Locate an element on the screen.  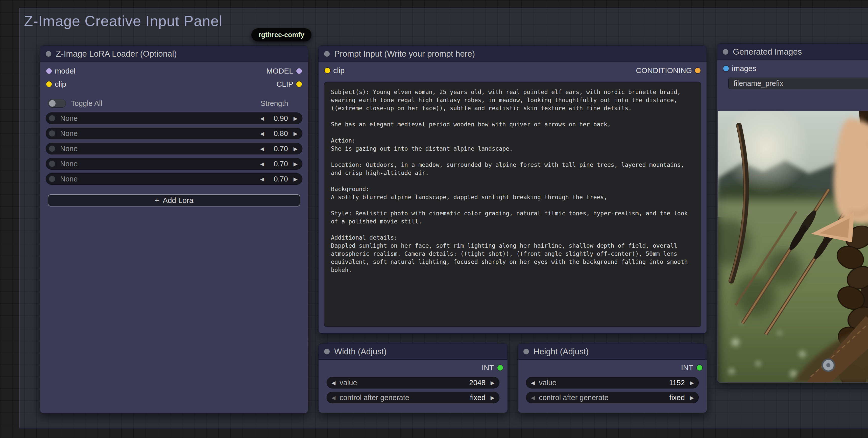
lora-node-header: Z-Image LoRA Loader (Optional) is located at coordinates (174, 54).